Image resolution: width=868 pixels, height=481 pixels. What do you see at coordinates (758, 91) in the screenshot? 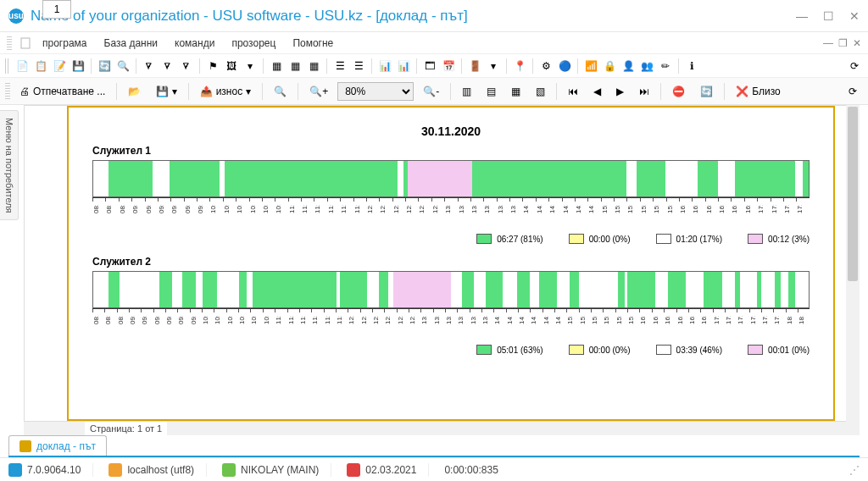
I see `close-report-button: ❌ Близо` at bounding box center [758, 91].